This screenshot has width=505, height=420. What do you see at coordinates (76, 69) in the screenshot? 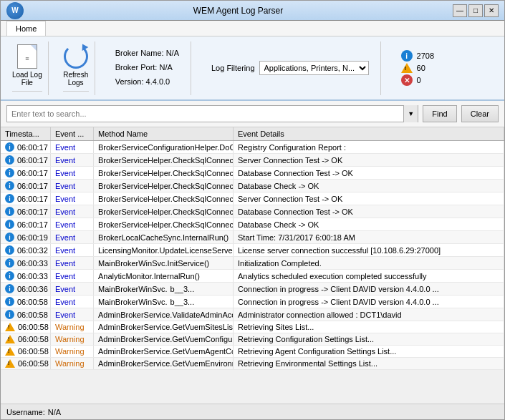
I see `refresh-logs-group: RefreshLogs` at bounding box center [76, 69].